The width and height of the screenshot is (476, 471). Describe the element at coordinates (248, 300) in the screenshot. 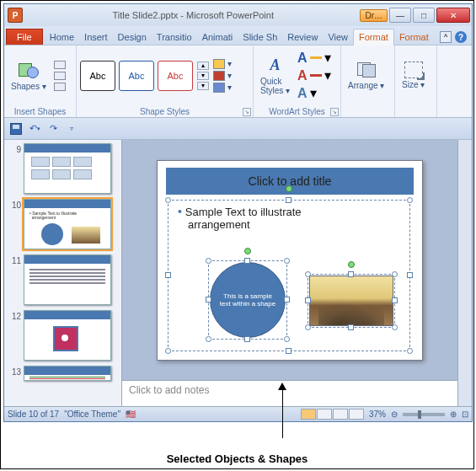

I see `circle-selection` at that location.